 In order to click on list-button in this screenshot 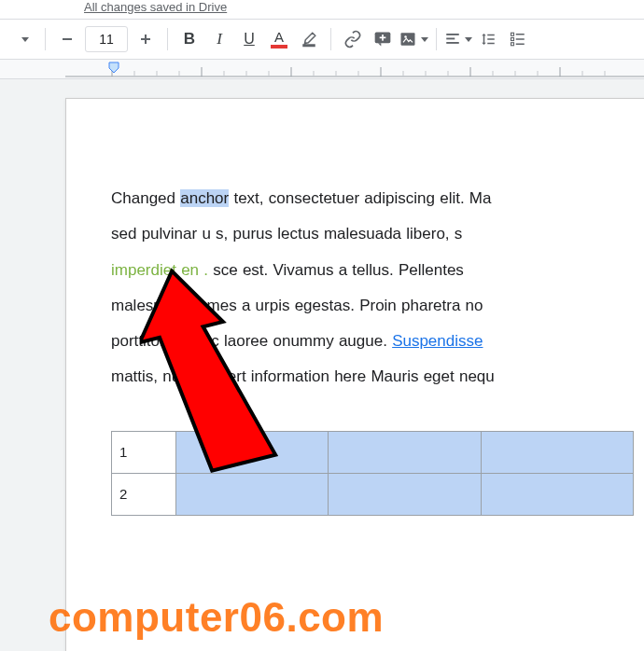, I will do `click(518, 39)`.